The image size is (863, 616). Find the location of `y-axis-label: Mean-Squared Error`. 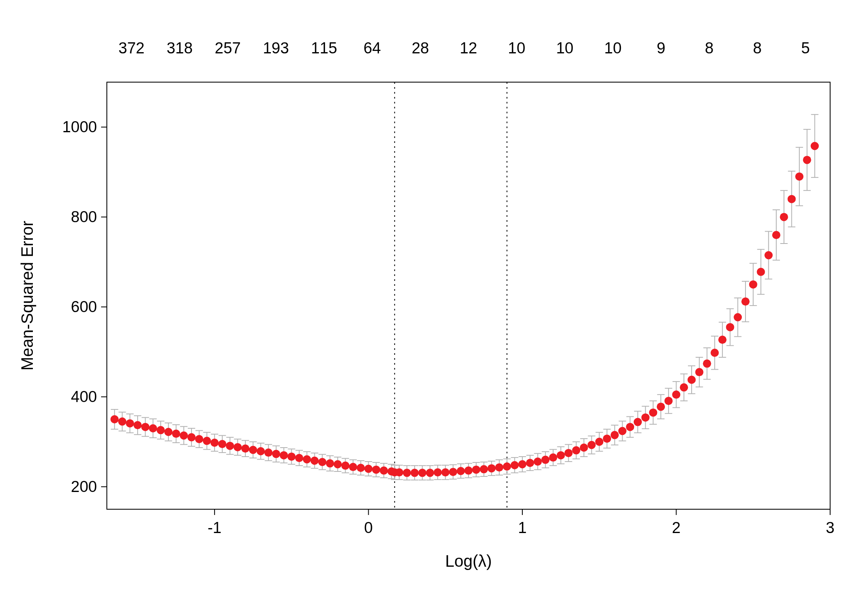

y-axis-label: Mean-Squared Error is located at coordinates (27, 296).